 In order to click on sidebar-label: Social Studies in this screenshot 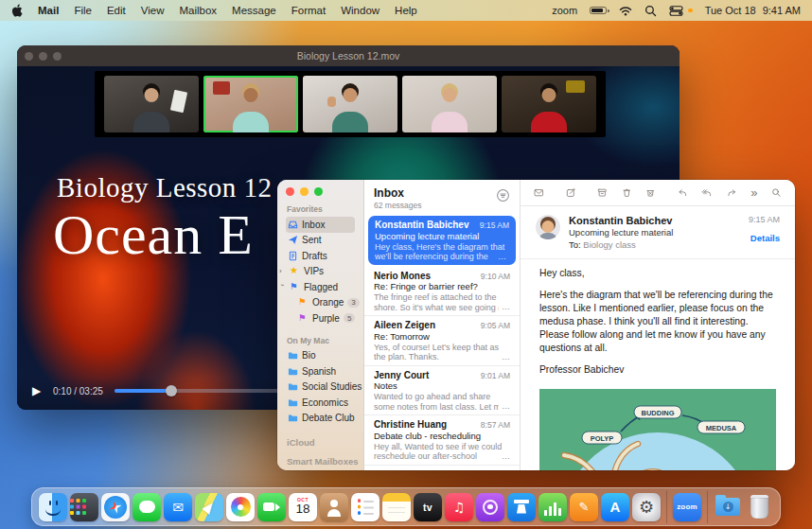, I will do `click(331, 386)`.